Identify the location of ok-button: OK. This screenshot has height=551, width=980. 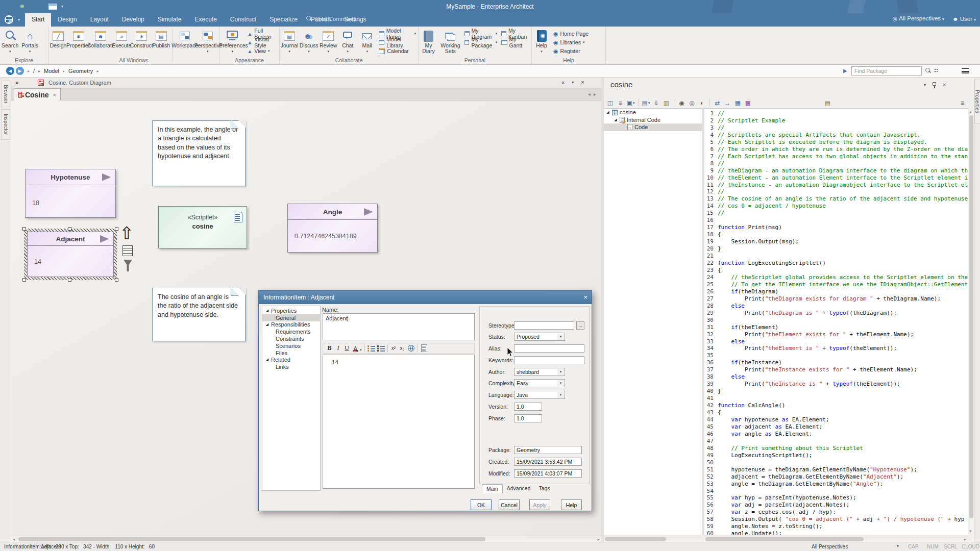
(481, 505).